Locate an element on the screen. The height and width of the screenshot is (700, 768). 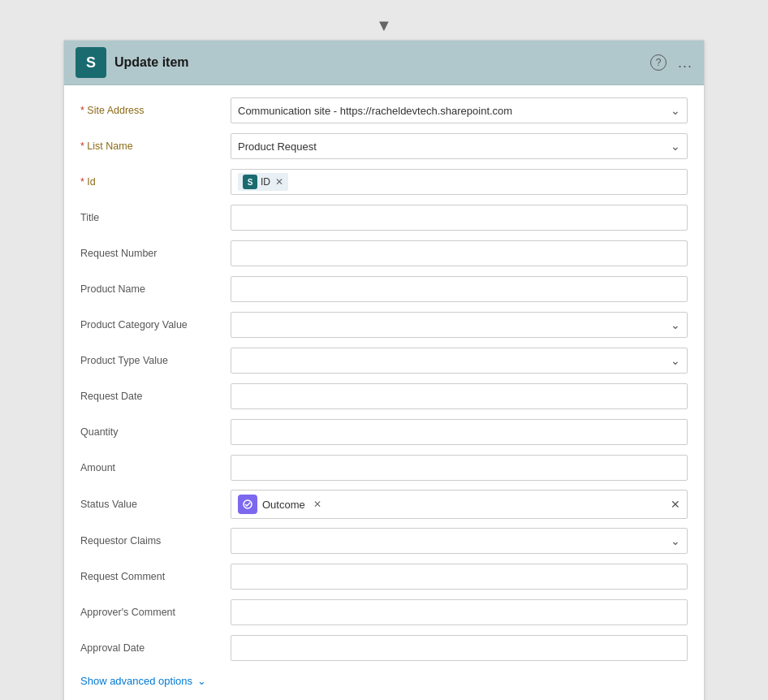
id-row: Id S ID ✕ is located at coordinates (384, 182).